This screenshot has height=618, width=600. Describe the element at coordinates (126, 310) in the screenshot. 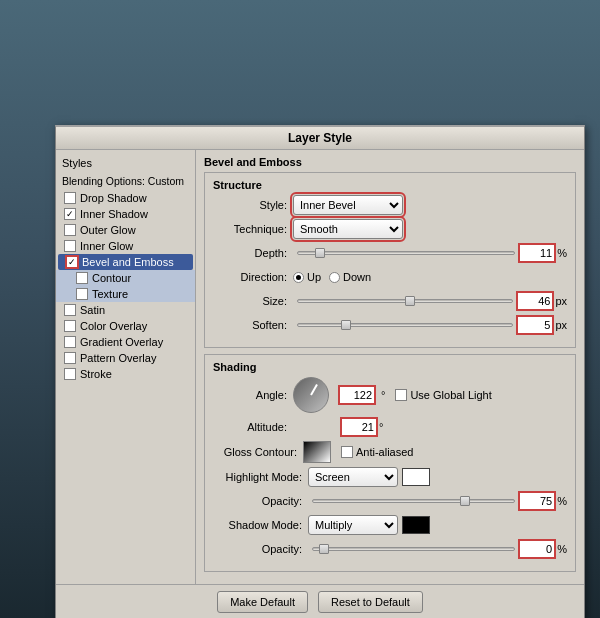

I see `sidebar-item-satin: Satin` at that location.